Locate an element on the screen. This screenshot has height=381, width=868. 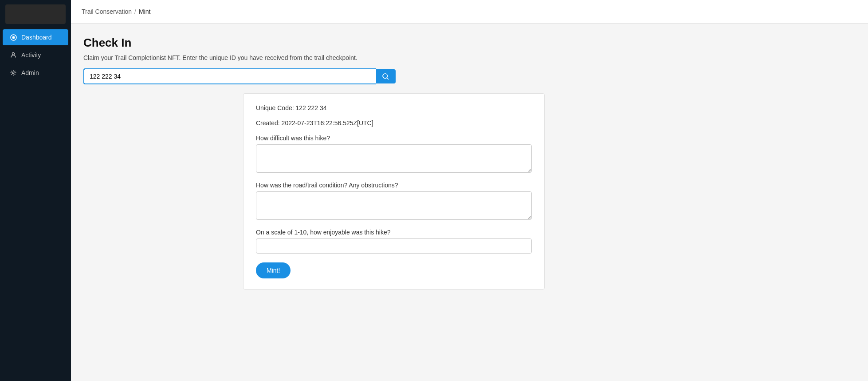
unique-code-label: Unique Code: is located at coordinates (275, 108).